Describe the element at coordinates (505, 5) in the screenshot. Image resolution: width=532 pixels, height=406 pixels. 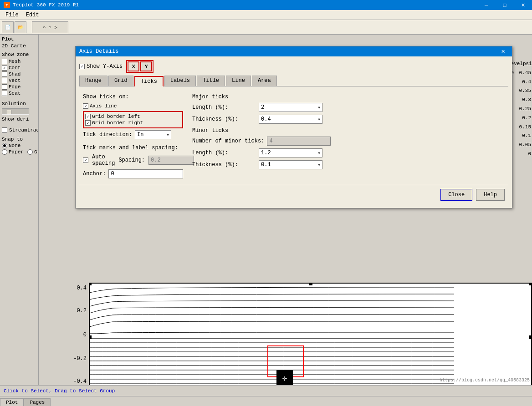
I see `title-controls: ─ □ ✕` at that location.